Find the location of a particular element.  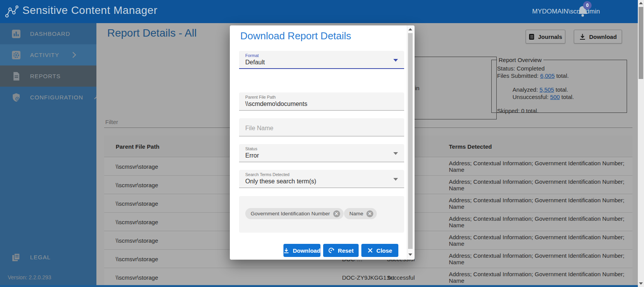

dialog-close-button: Close is located at coordinates (380, 250).